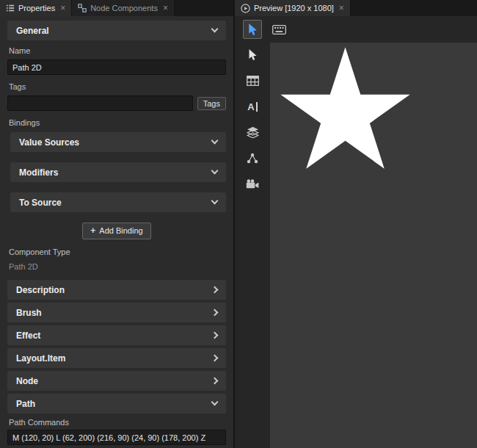  I want to click on section-path: Path, so click(117, 404).